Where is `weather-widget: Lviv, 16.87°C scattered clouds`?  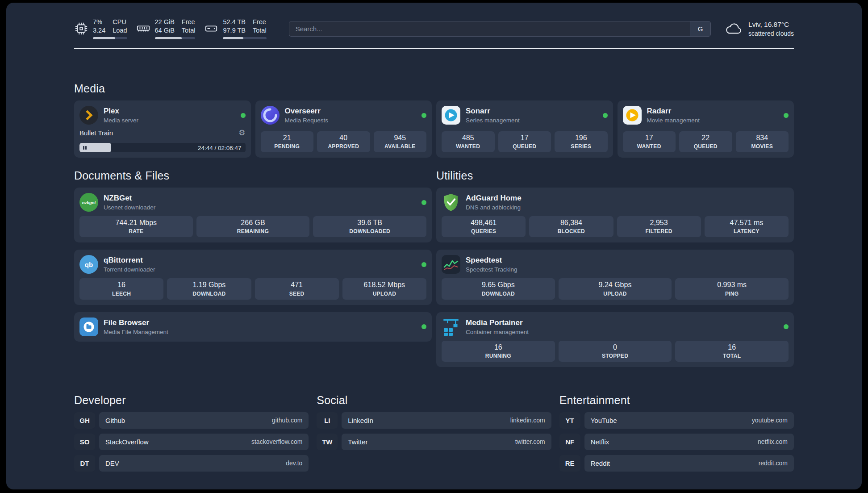 weather-widget: Lviv, 16.87°C scattered clouds is located at coordinates (759, 29).